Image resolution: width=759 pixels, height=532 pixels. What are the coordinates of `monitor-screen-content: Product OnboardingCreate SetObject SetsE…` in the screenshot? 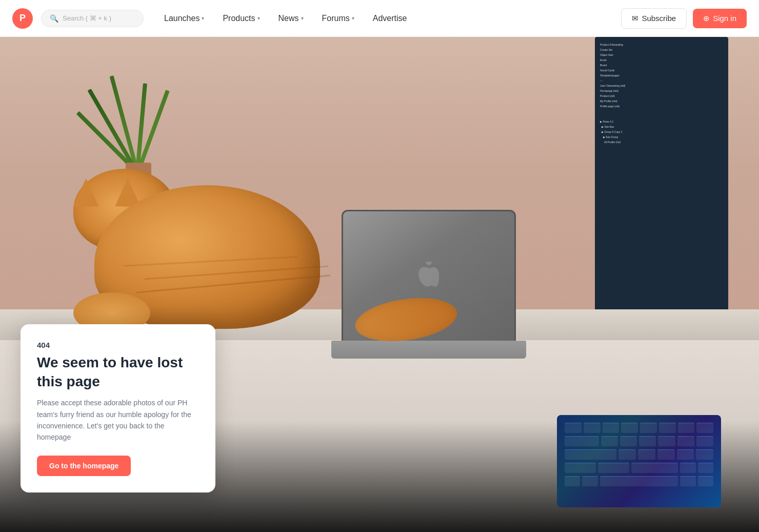 It's located at (662, 93).